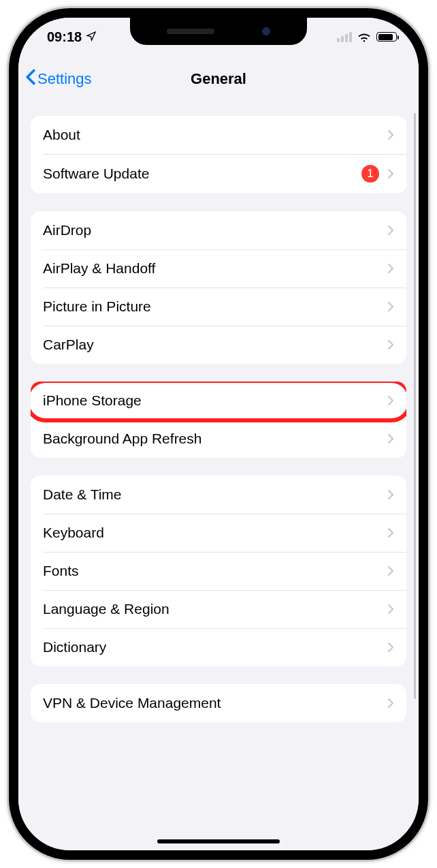 The image size is (437, 868). Describe the element at coordinates (218, 345) in the screenshot. I see `settings-row: CarPlay` at that location.